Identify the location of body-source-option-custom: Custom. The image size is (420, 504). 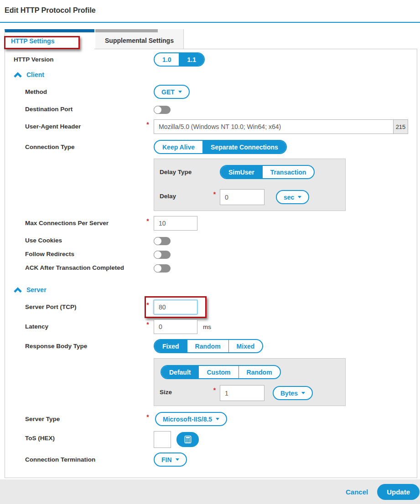
(218, 372).